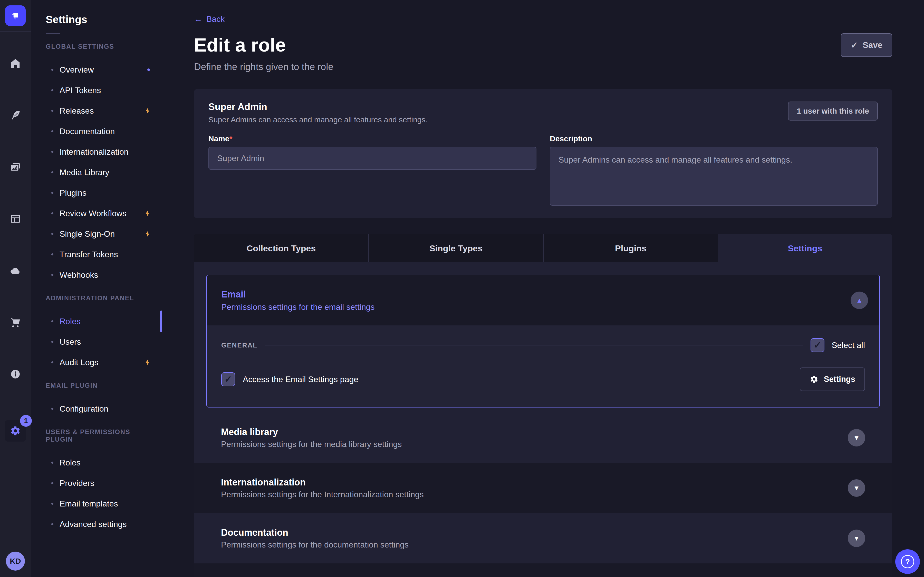  Describe the element at coordinates (198, 19) in the screenshot. I see `back-arrow-icon: ←` at that location.